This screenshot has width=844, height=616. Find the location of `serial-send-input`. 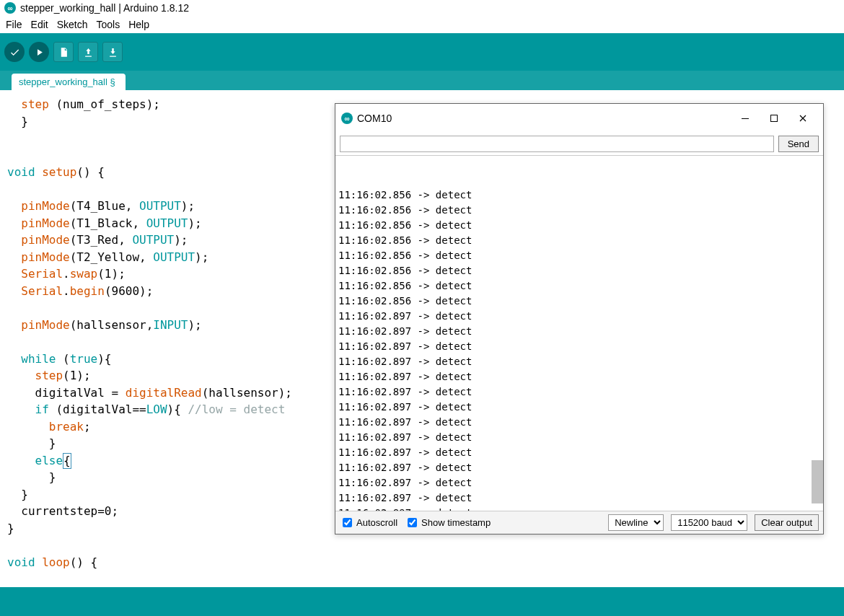

serial-send-input is located at coordinates (557, 144).